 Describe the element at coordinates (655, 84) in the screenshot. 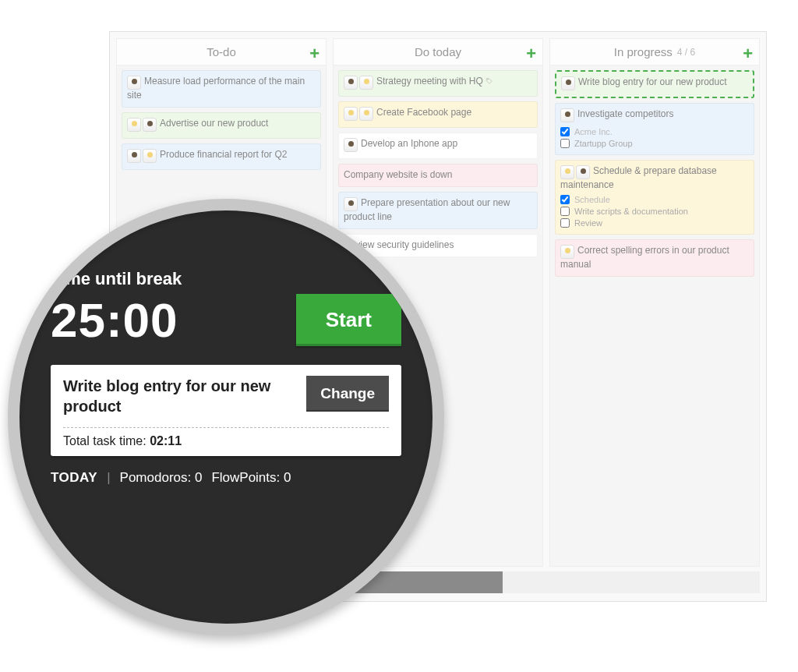

I see `kanban-card: Write blog entry for our new product` at that location.